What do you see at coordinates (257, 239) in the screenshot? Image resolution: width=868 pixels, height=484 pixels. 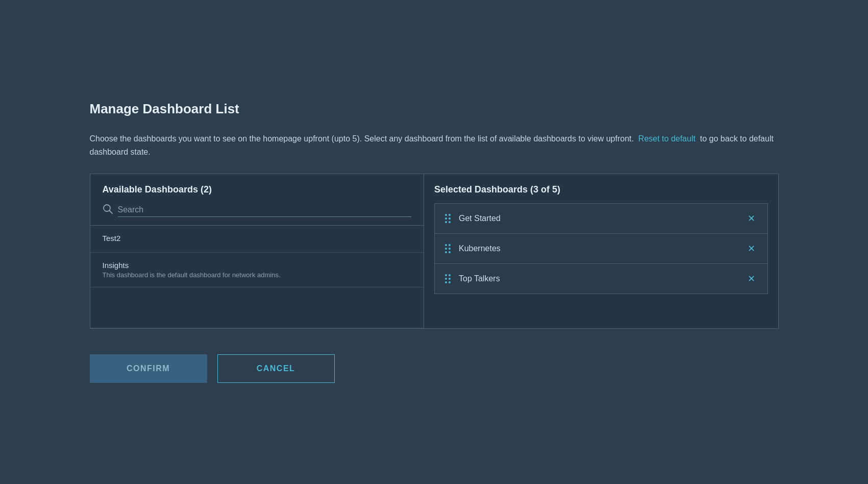 I see `list-item: Test2` at bounding box center [257, 239].